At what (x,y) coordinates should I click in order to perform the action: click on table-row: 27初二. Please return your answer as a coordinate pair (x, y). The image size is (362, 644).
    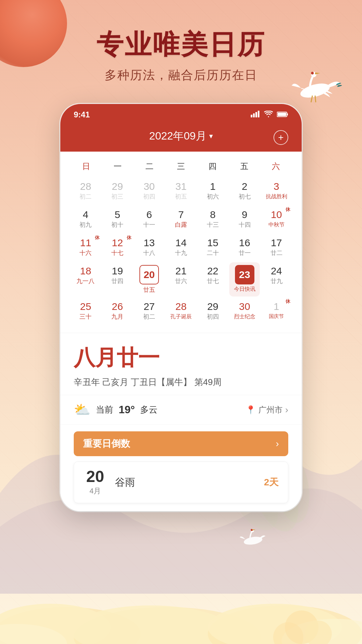
    Looking at the image, I should click on (149, 311).